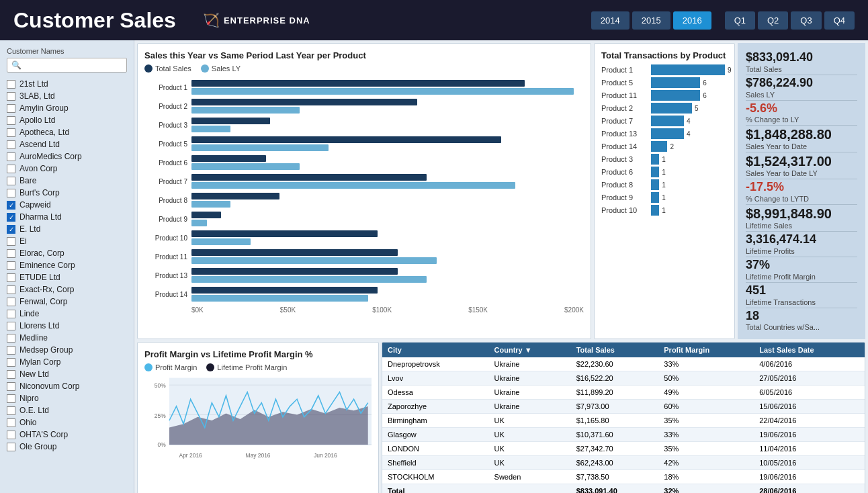 This screenshot has height=493, width=868. I want to click on sidebar-item: New Ltd, so click(67, 374).